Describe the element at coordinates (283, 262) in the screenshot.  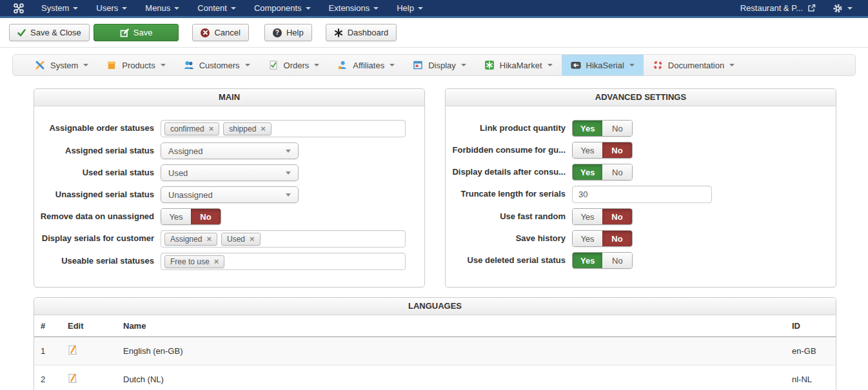
I see `tags-input-useable-serial-statuses: Free to use×` at that location.